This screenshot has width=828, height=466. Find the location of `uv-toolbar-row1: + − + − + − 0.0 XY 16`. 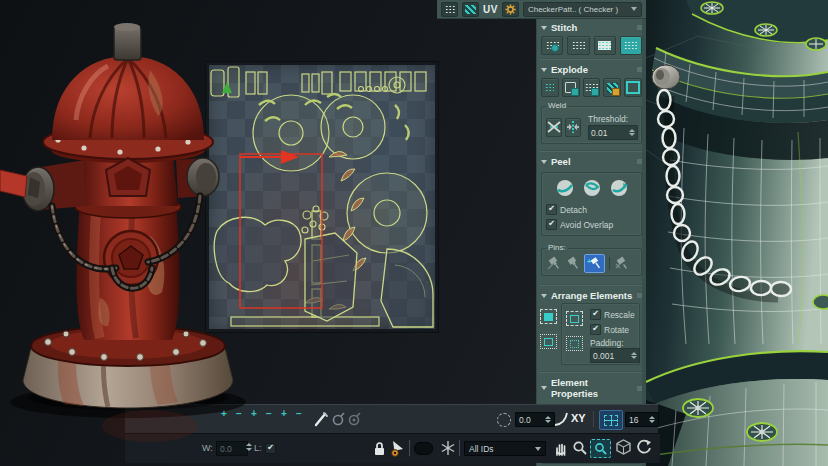

uv-toolbar-row1: + − + − + − 0.0 XY 16 is located at coordinates (392, 418).